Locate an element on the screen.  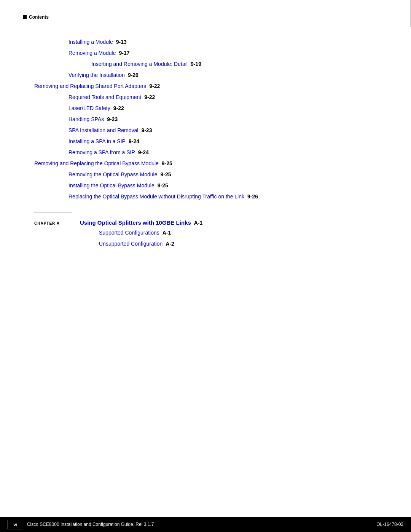
toc-row-removing-replacing-optical: Removing and Replacing the Optical Bypas… is located at coordinates (206, 164).